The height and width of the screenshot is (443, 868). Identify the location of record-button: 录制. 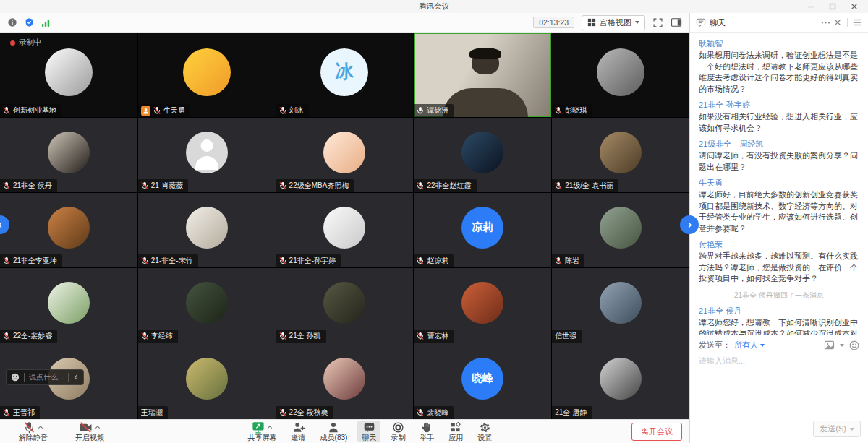
(398, 432).